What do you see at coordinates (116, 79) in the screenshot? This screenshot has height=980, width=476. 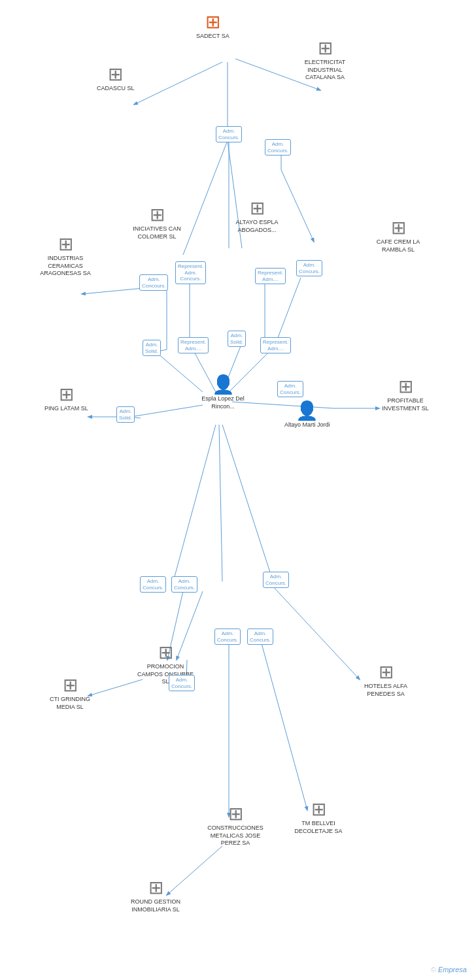 I see `cadascu-node: ⊞ CADASCU SL` at bounding box center [116, 79].